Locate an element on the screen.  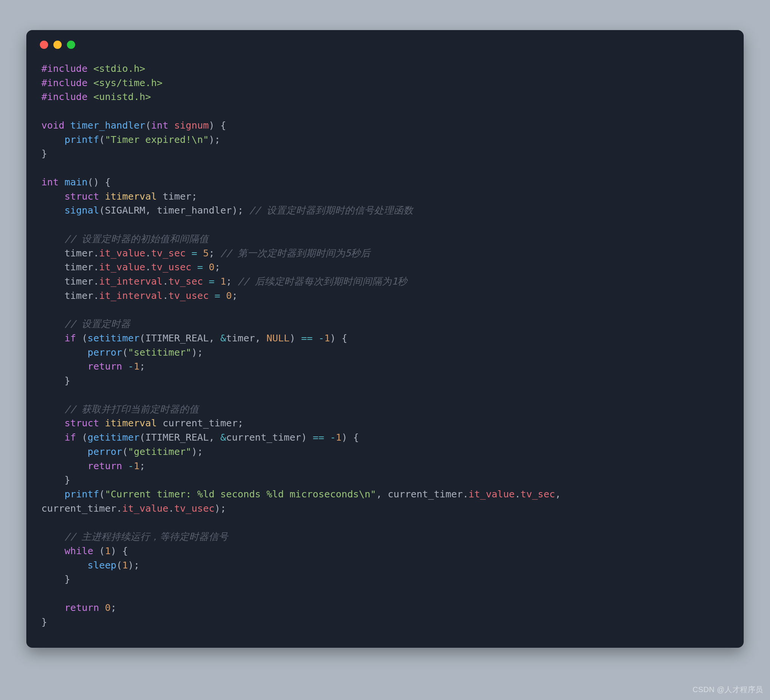
code-line: while (1) { is located at coordinates (385, 551).